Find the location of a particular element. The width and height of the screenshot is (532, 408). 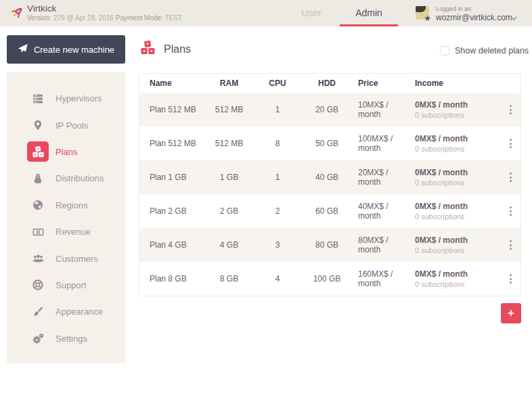

ram-cell: 2 GB is located at coordinates (229, 211).